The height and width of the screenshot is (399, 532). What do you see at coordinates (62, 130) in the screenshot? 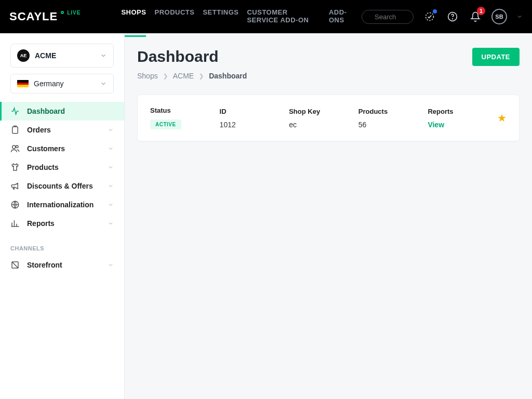
I see `sidebar-item-orders: Orders` at bounding box center [62, 130].